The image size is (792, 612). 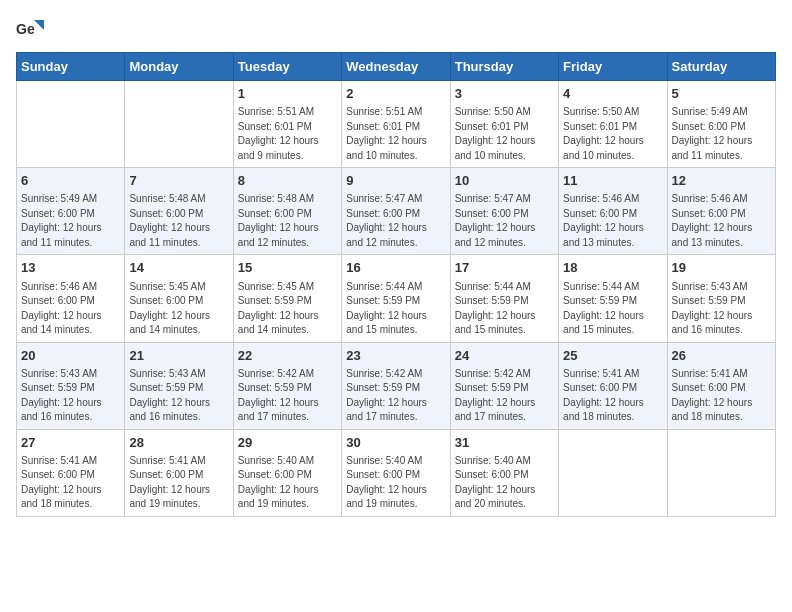 I want to click on day-number: 3, so click(x=504, y=94).